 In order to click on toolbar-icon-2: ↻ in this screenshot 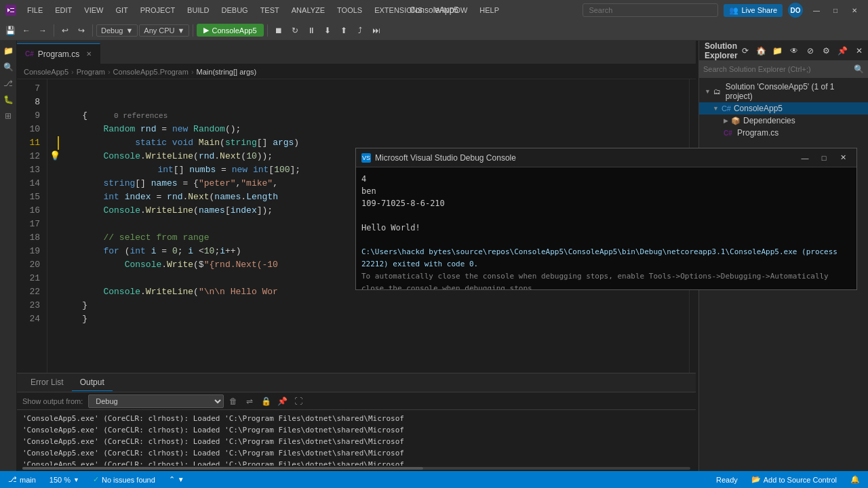, I will do `click(295, 30)`.